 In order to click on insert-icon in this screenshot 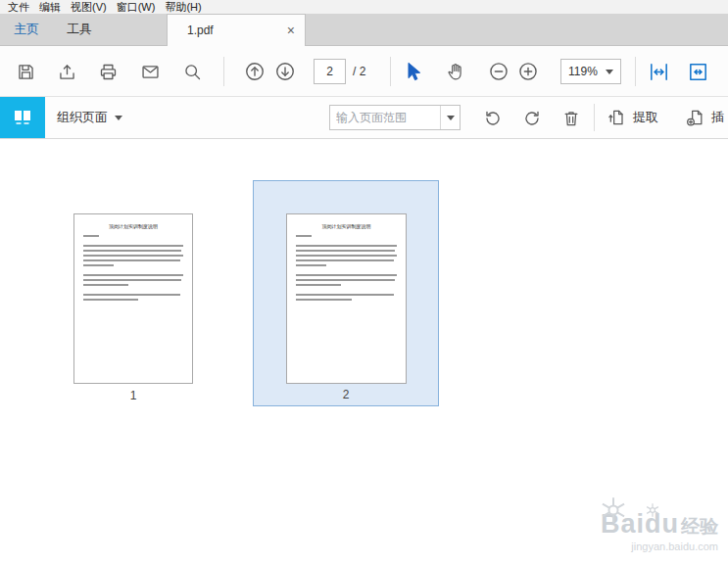, I will do `click(696, 118)`.